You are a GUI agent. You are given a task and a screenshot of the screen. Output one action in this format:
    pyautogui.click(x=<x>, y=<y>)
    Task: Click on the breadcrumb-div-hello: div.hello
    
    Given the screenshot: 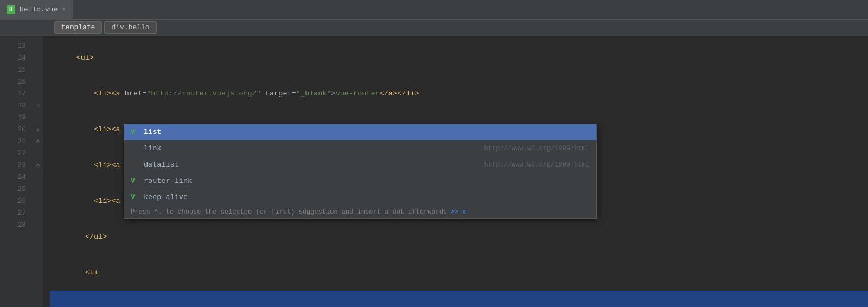 What is the action you would take?
    pyautogui.click(x=130, y=27)
    